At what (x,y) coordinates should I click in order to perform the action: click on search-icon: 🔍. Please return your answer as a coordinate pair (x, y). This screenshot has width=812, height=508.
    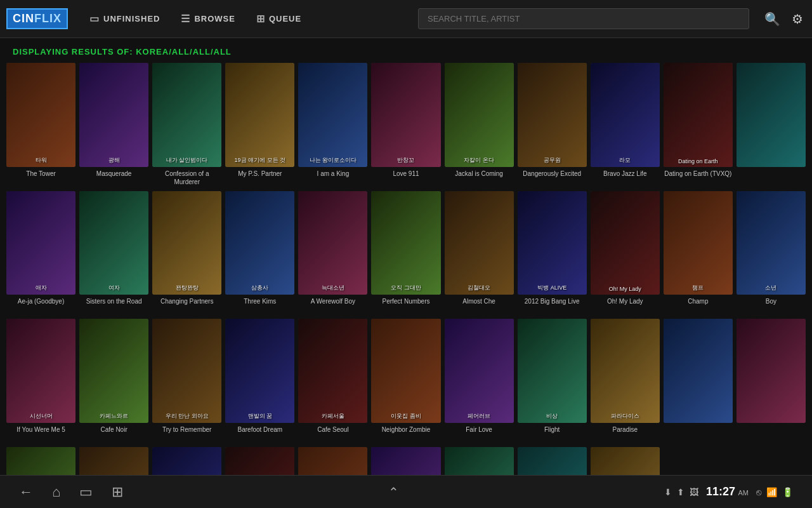
    Looking at the image, I should click on (773, 19).